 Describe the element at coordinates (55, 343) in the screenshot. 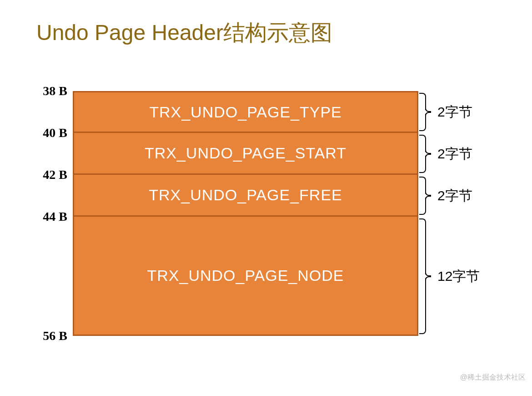

I see `offset-label: 56 B` at that location.